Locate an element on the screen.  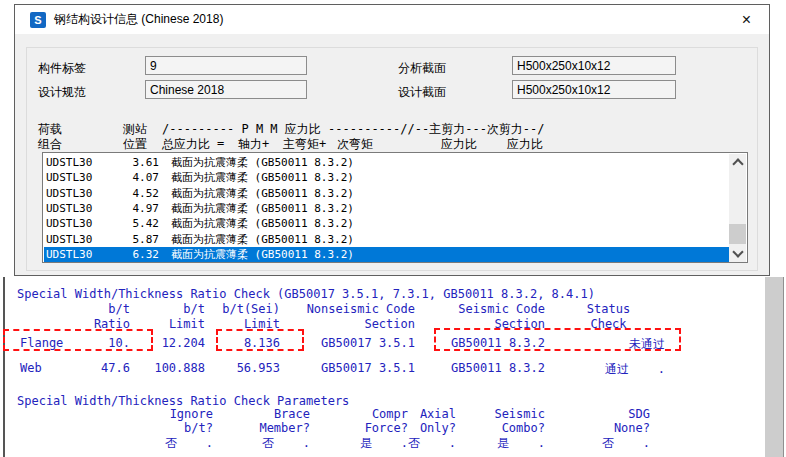
list-item-station: 5.42 is located at coordinates (122, 224).